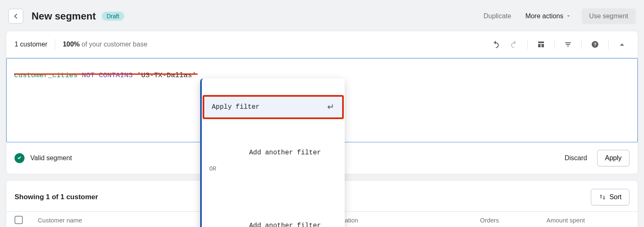  Describe the element at coordinates (496, 44) in the screenshot. I see `undo-button` at that location.